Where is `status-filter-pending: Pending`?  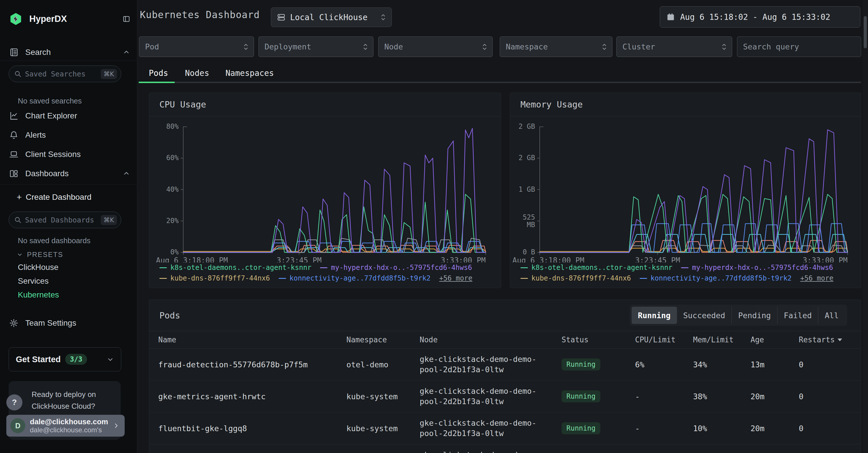
status-filter-pending: Pending is located at coordinates (754, 315).